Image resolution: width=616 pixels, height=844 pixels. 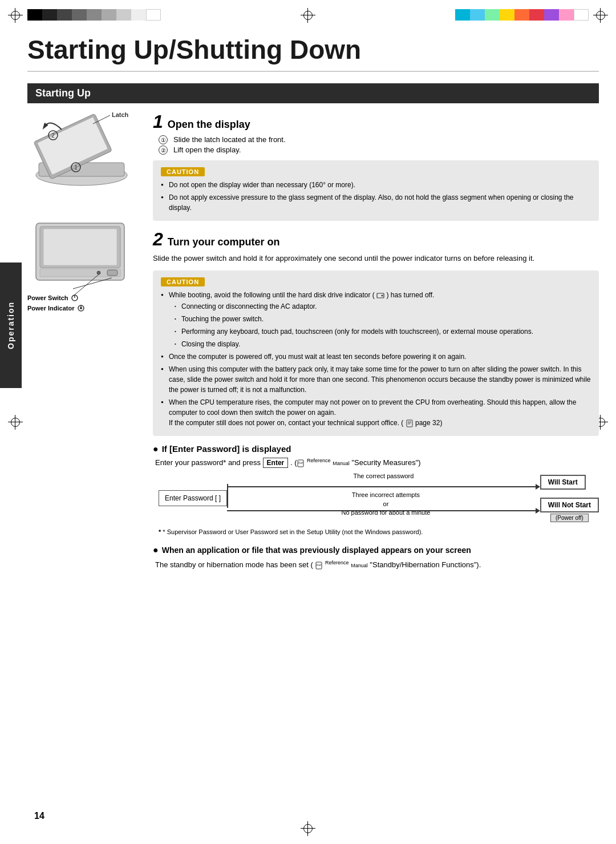 What do you see at coordinates (359, 566) in the screenshot?
I see `app-manual-label: Manual` at bounding box center [359, 566].